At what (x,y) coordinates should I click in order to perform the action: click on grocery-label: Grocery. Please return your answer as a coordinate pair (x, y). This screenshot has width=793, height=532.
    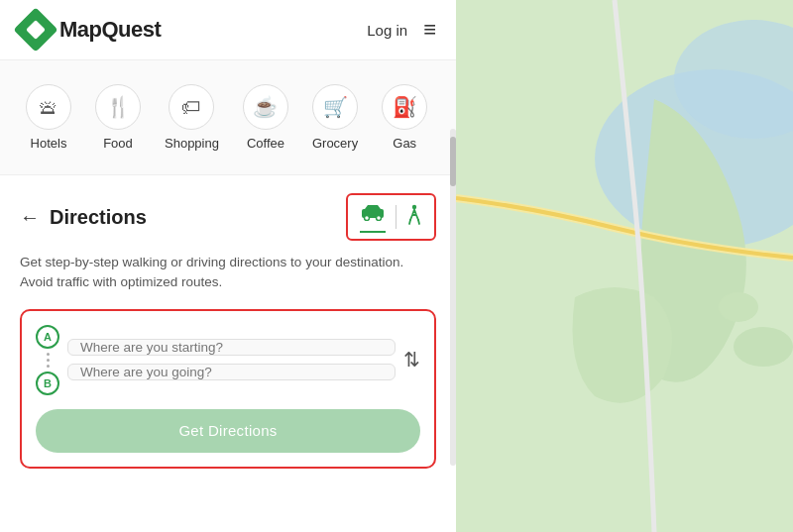
    Looking at the image, I should click on (335, 143).